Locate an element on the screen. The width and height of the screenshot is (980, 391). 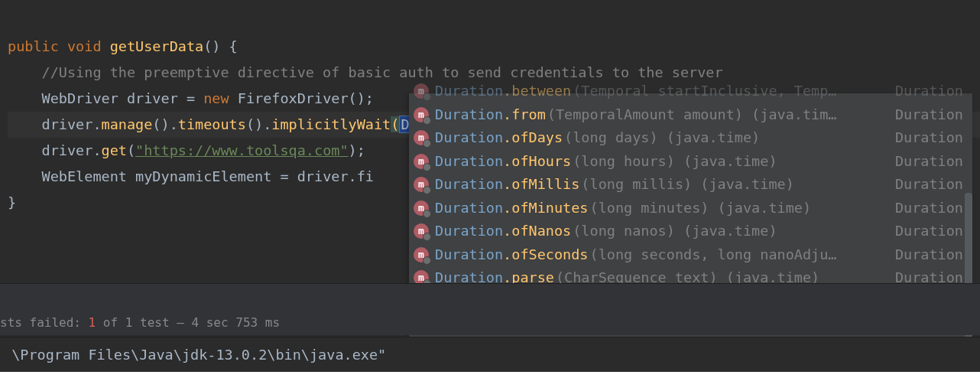
completion-signature: (long days) (java.time) is located at coordinates (662, 138).